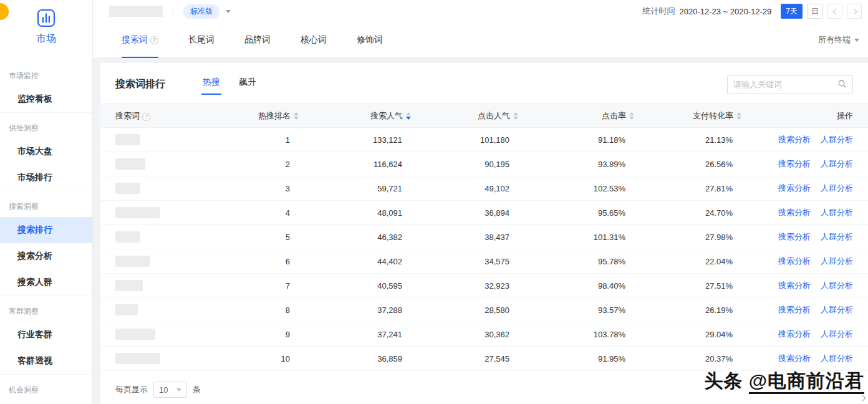 This screenshot has height=404, width=868. I want to click on word-tabs: 搜索词?长尾词品牌词核心词修饰词, so click(267, 40).